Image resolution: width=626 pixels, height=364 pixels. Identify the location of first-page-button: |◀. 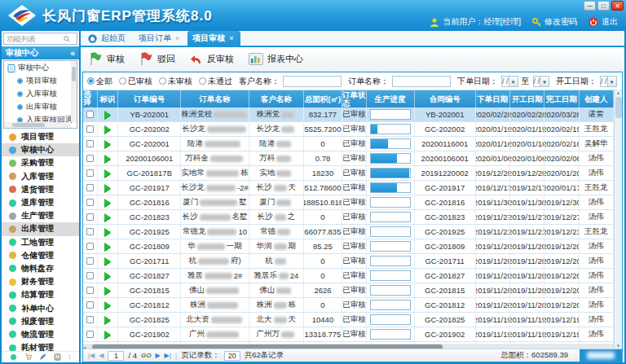
(91, 356).